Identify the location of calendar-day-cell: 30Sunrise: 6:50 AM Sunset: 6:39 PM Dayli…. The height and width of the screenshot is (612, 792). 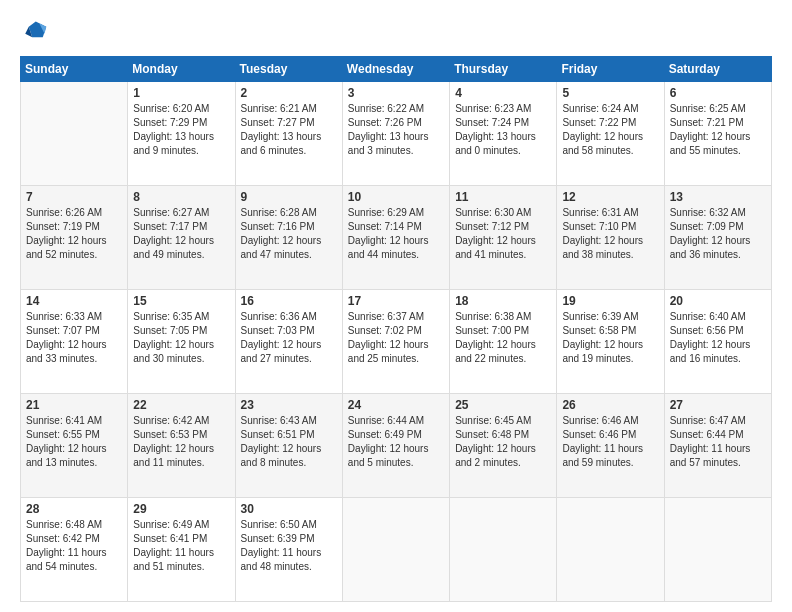
(288, 550).